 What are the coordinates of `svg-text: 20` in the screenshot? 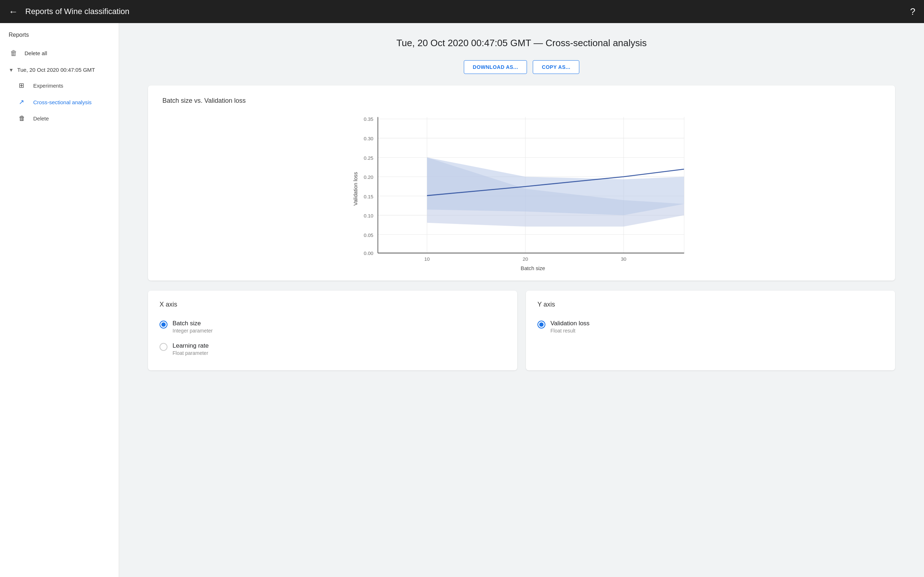 It's located at (525, 259).